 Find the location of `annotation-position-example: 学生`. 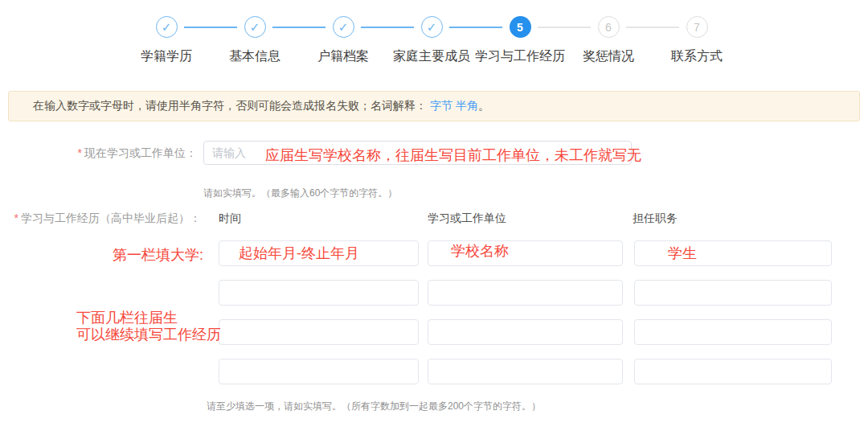

annotation-position-example: 学生 is located at coordinates (665, 253).